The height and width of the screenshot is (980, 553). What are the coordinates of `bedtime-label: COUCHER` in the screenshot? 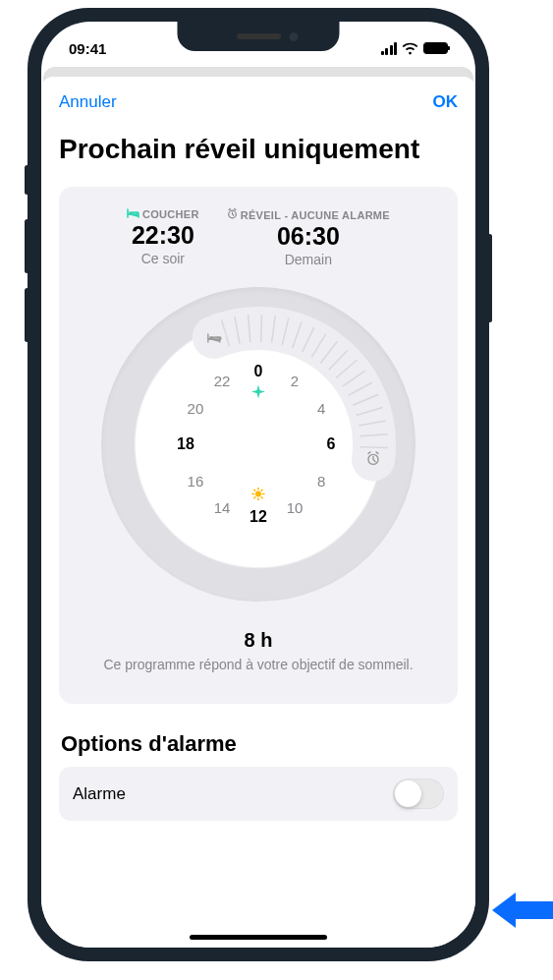 It's located at (171, 214).